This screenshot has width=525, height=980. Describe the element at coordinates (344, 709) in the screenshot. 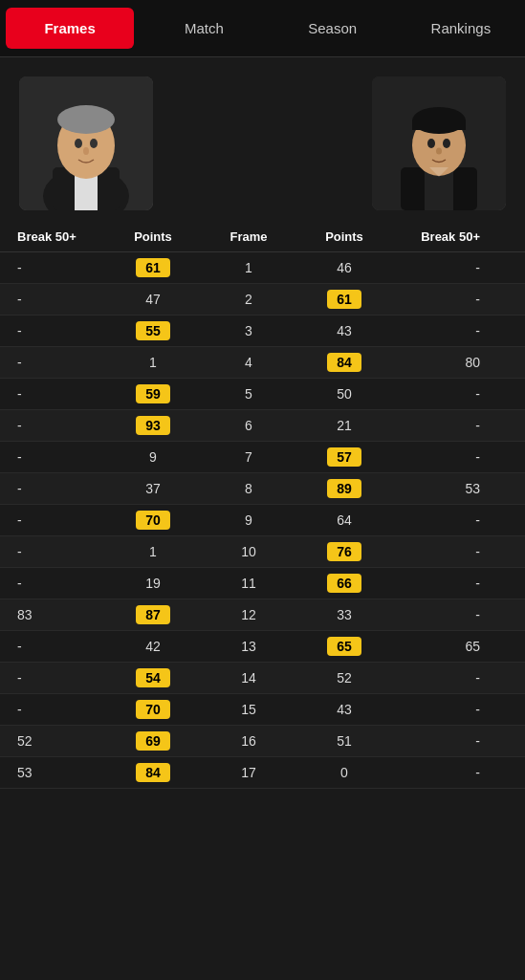

I see `points-right: 43` at that location.